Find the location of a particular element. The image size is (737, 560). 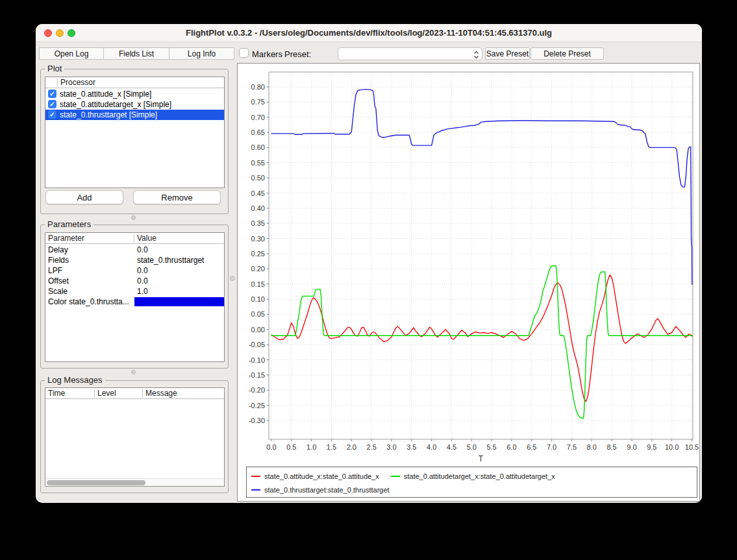

log-messages-group-title: Log Messages is located at coordinates (75, 380).